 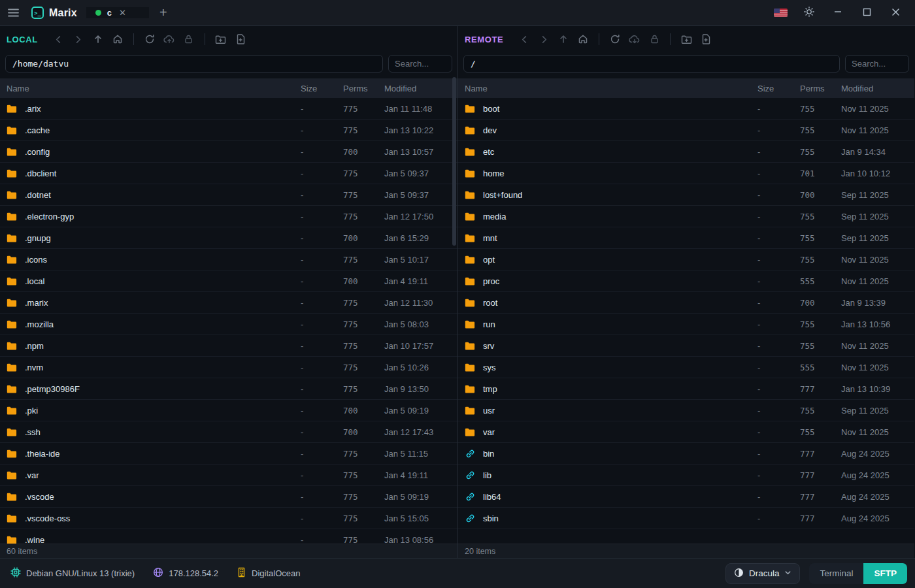 I want to click on file-row: .vscode-775Jan 5 09:19, so click(x=229, y=497).